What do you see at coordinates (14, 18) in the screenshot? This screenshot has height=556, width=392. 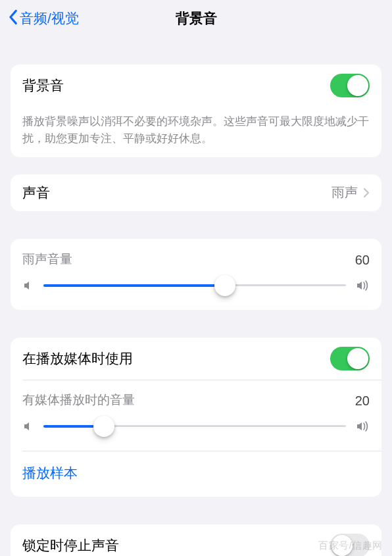 I see `chevron-left-icon` at bounding box center [14, 18].